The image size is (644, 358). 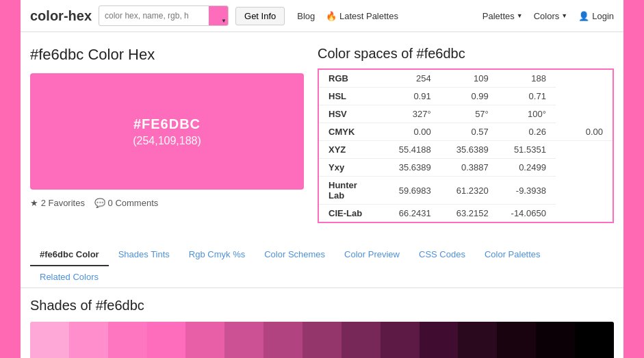 I want to click on value-cell-3: 188, so click(x=527, y=78).